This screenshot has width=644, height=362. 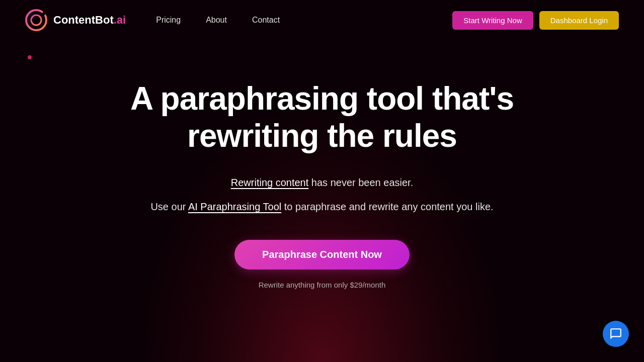 What do you see at coordinates (579, 20) in the screenshot?
I see `dashboard-login-button: Dashboard Login` at bounding box center [579, 20].